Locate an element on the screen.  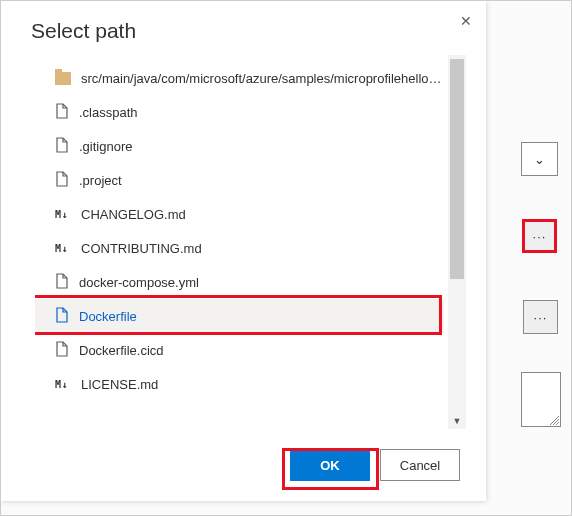
tree-item: .gitignore is located at coordinates (240, 146).